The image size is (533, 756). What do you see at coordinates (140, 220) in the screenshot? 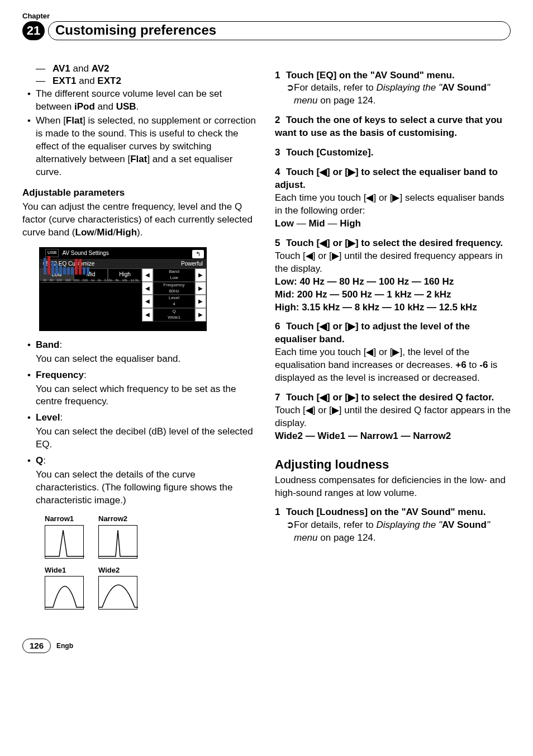
I see `adjustable-parameters-text: You can adjust the centre frequency, lev…` at bounding box center [140, 220].